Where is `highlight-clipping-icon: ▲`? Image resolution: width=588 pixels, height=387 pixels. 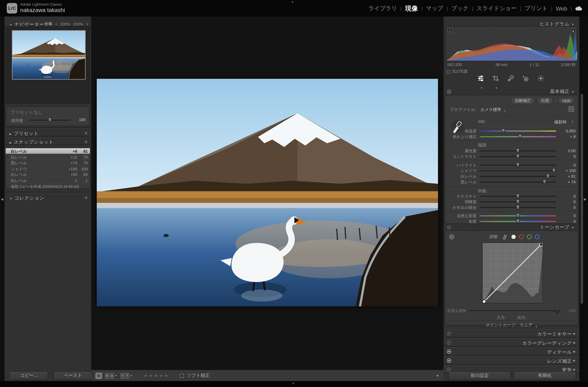 highlight-clipping-icon: ▲ is located at coordinates (573, 31).